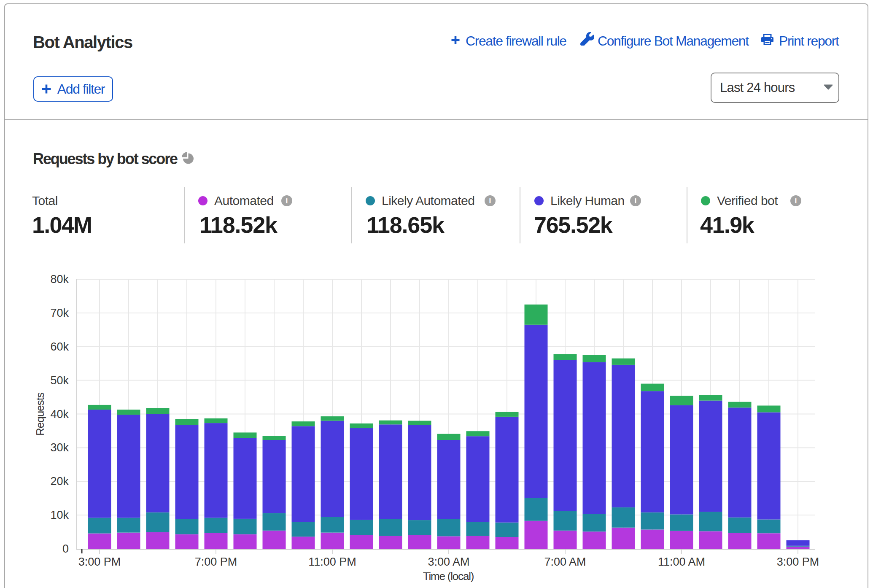 The width and height of the screenshot is (873, 588). I want to click on svg-text: Requests, so click(40, 414).